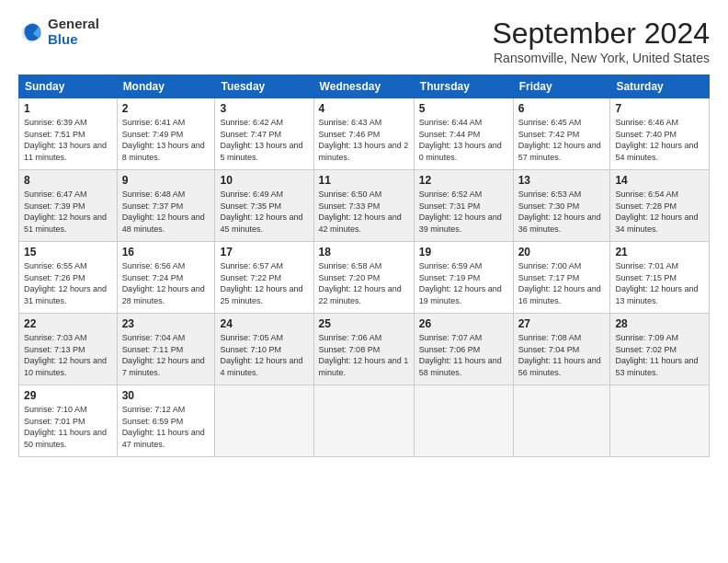  I want to click on day-number: 21, so click(660, 252).